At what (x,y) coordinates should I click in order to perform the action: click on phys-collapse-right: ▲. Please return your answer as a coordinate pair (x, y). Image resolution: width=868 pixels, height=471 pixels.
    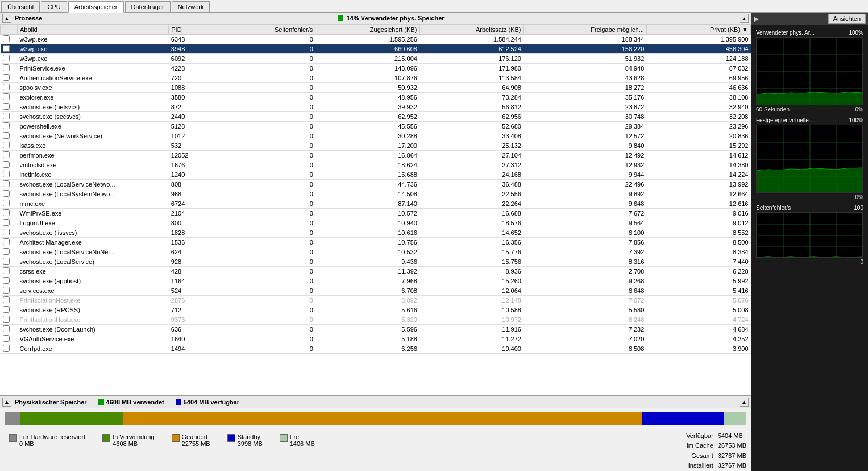
    Looking at the image, I should click on (744, 402).